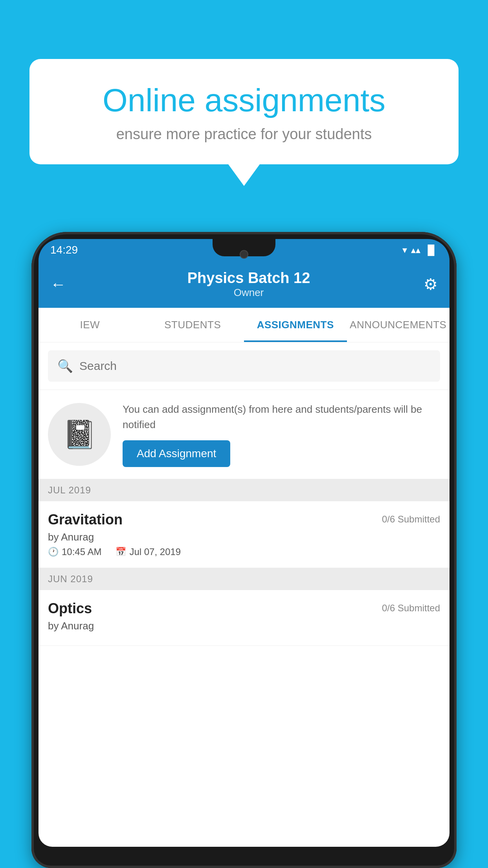 This screenshot has height=868, width=488. I want to click on speech-bubble-container: Online assignments ensure more practice …, so click(244, 123).